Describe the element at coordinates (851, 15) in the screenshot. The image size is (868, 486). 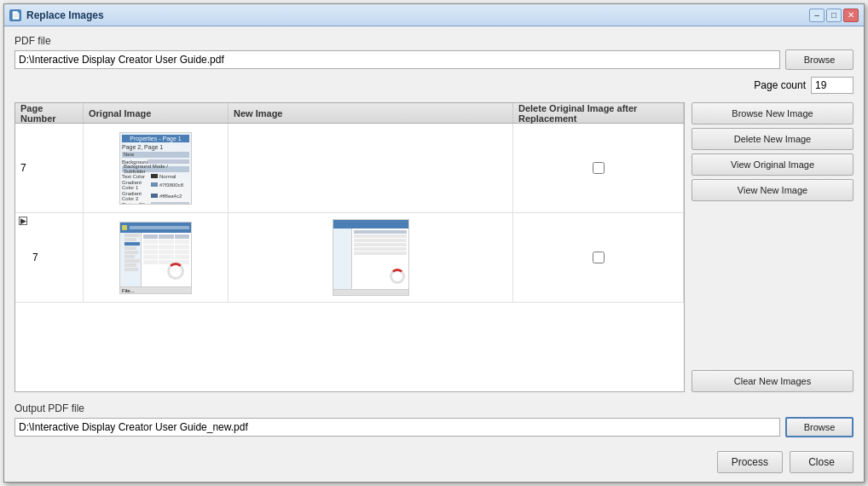
I see `close-button: ✕` at that location.